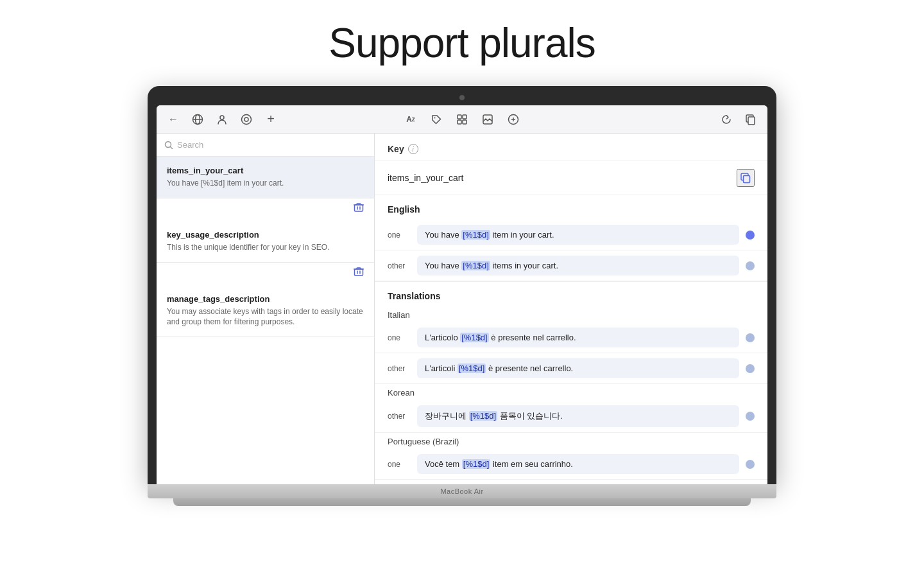 Image resolution: width=924 pixels, height=578 pixels. What do you see at coordinates (578, 266) in the screenshot?
I see `english-other-input: You have [%1$d] items in your cart.` at bounding box center [578, 266].